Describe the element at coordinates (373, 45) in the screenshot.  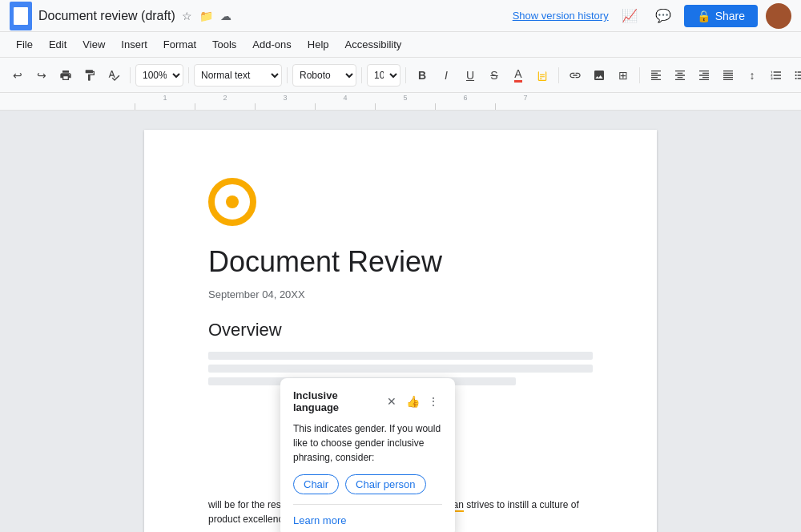
I see `menu-accessibility: Accessibility` at that location.